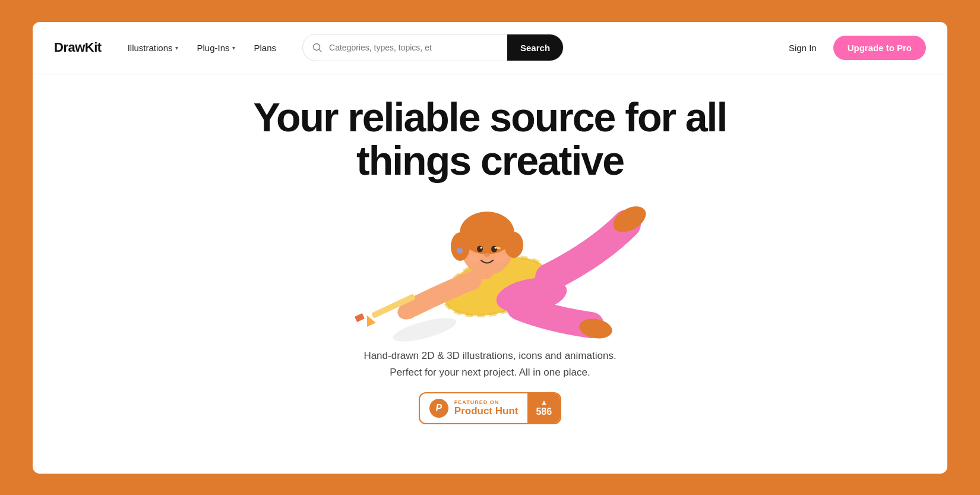 Image resolution: width=980 pixels, height=495 pixels. Describe the element at coordinates (476, 402) in the screenshot. I see `ph-featured-label: FEATURED ON` at that location.